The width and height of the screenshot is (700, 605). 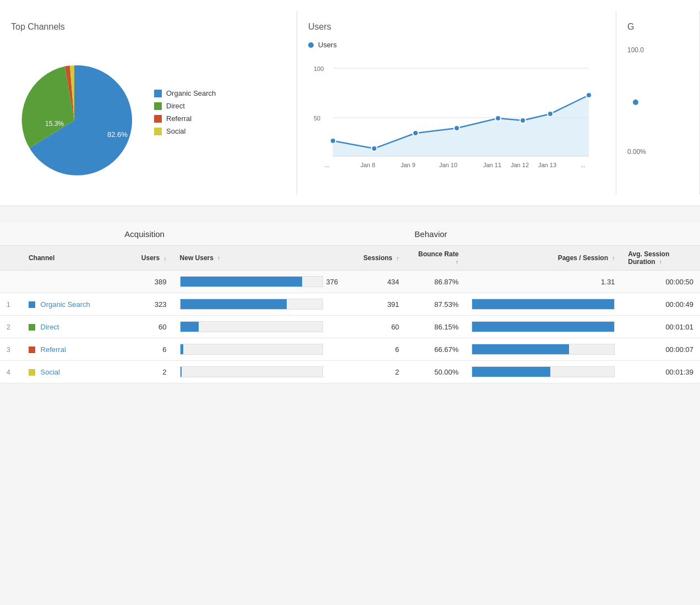 I want to click on avg-session-cell-3: 00:01:39, so click(x=660, y=372).